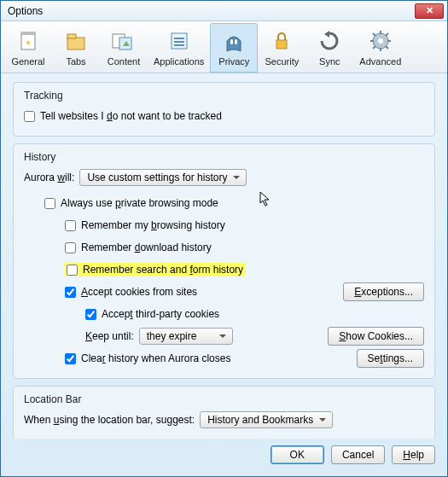  Describe the element at coordinates (282, 61) in the screenshot. I see `tab-security-label: Security` at that location.